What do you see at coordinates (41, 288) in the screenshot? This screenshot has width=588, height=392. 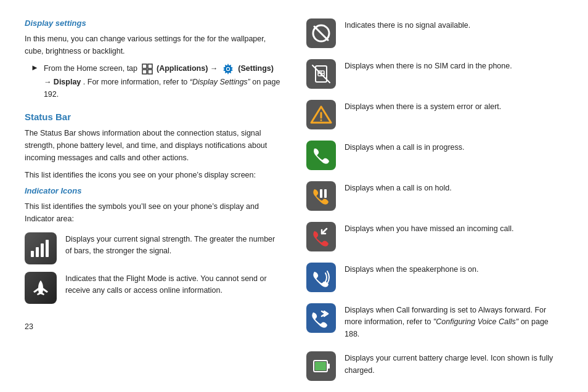 I see `flight-mode-icon` at bounding box center [41, 288].